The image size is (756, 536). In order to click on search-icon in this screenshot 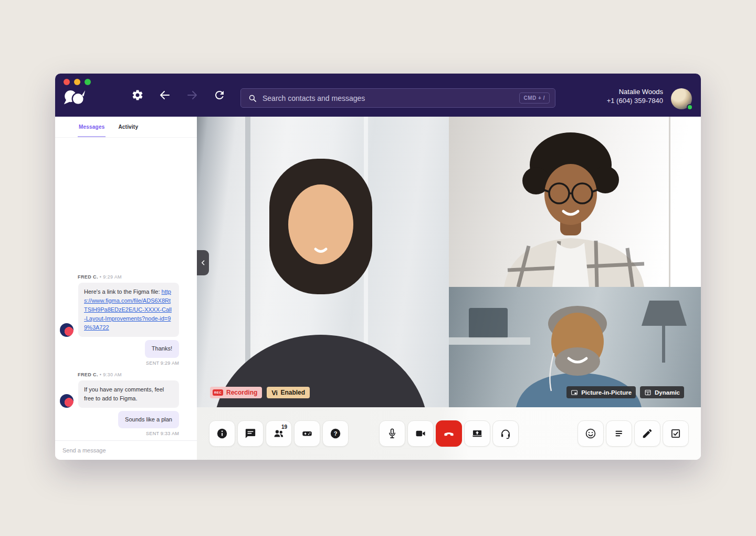, I will do `click(253, 98)`.